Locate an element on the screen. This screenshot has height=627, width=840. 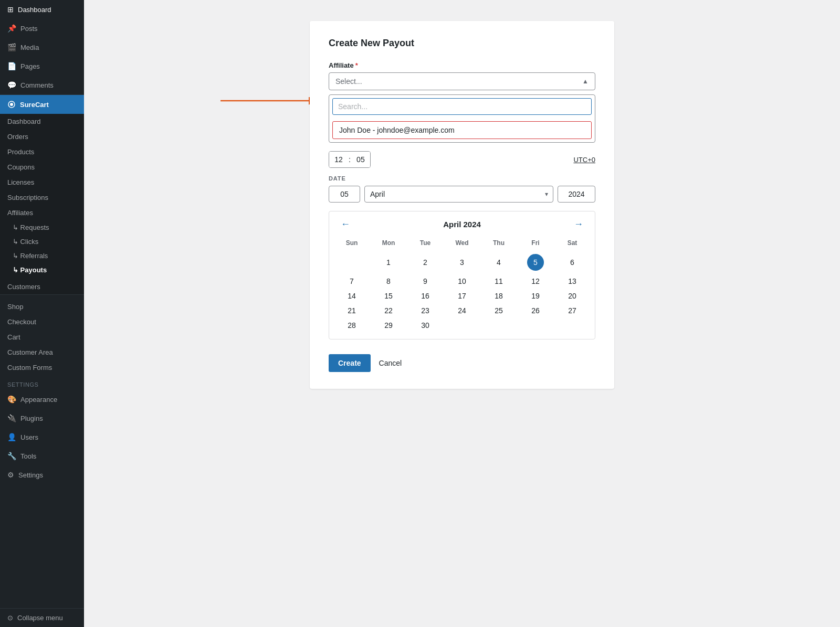
calendar-day-cell: 11 is located at coordinates (499, 281).